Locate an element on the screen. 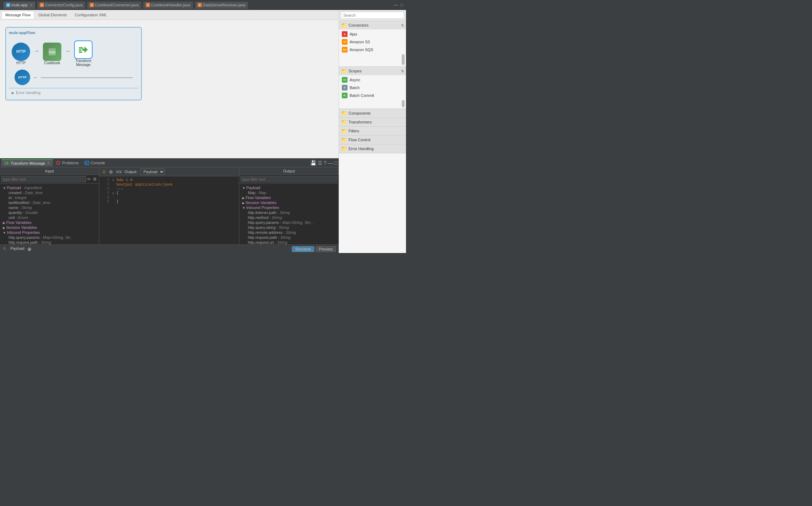  input-edit-btn: ✏ is located at coordinates (89, 179).